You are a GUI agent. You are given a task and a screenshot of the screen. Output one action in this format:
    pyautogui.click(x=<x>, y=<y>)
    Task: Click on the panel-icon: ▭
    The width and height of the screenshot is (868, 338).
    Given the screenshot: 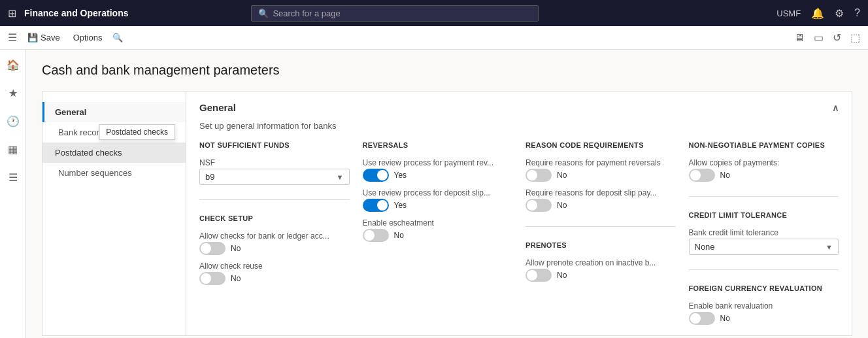 What is the action you would take?
    pyautogui.click(x=818, y=38)
    